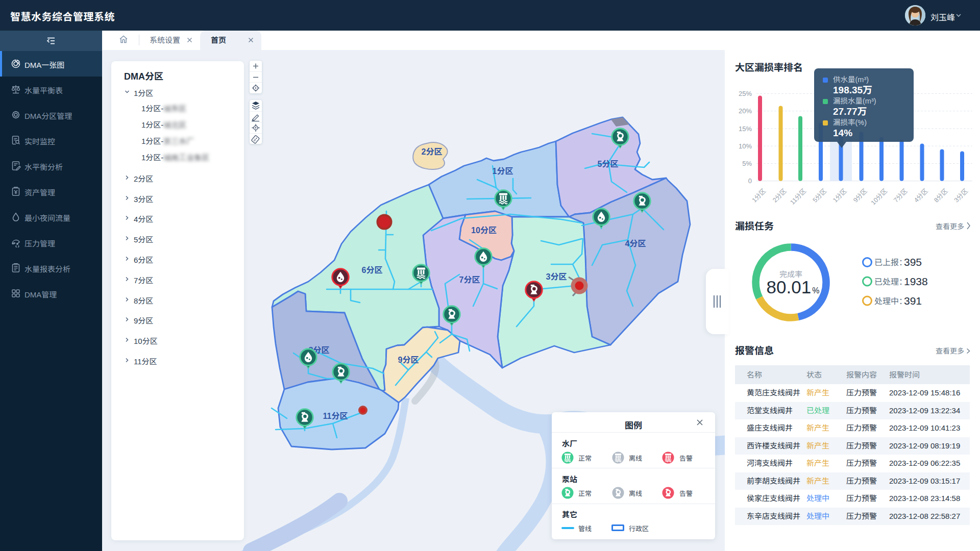 The width and height of the screenshot is (980, 551). Describe the element at coordinates (852, 90) in the screenshot. I see `svg-text: 198.35万` at that location.